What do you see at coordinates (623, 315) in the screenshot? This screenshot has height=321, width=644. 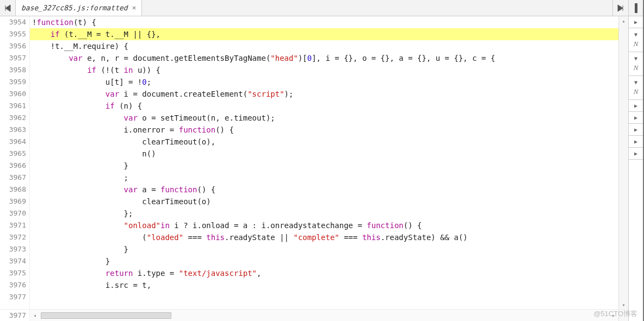 I see `scroll-corner` at bounding box center [623, 315].